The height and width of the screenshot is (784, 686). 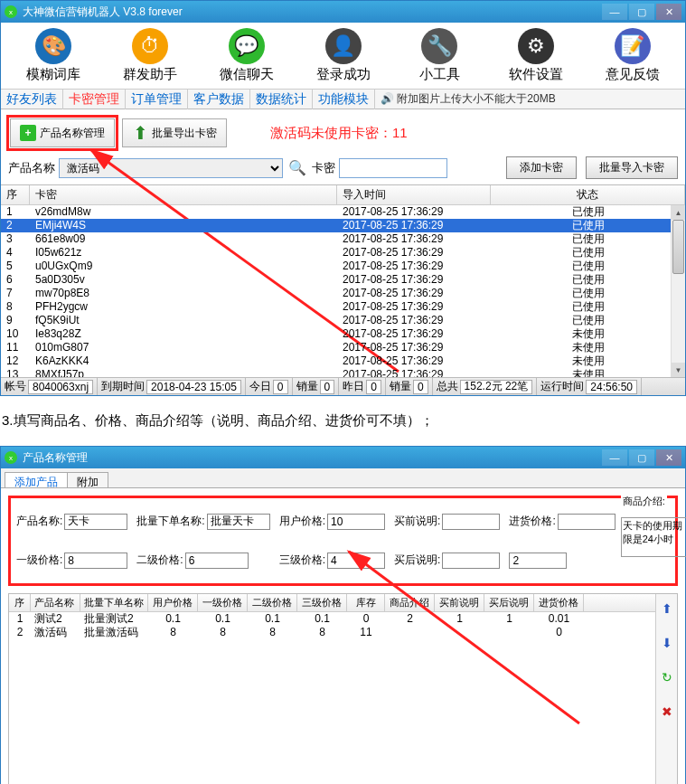 I want to click on app-icon: x, so click(x=11, y=458).